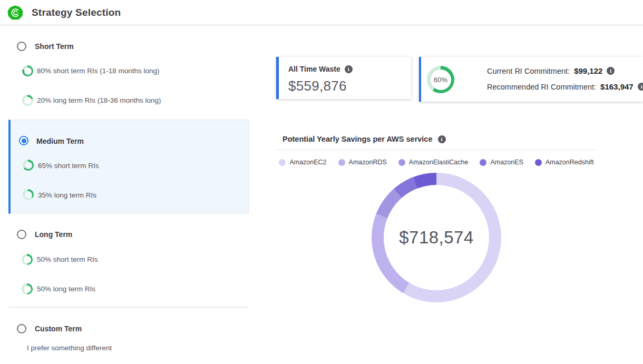  Describe the element at coordinates (58, 329) in the screenshot. I see `option-label-custom-term: Custom Term` at that location.